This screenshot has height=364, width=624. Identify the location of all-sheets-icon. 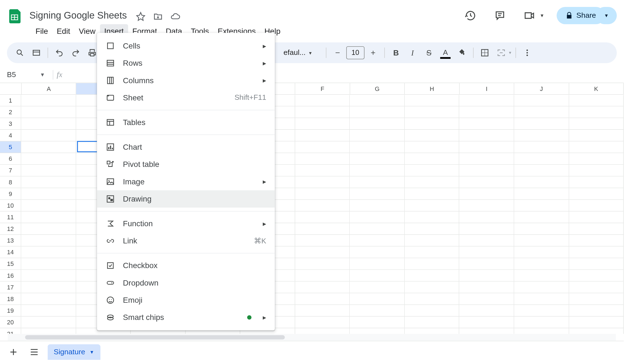
(34, 352).